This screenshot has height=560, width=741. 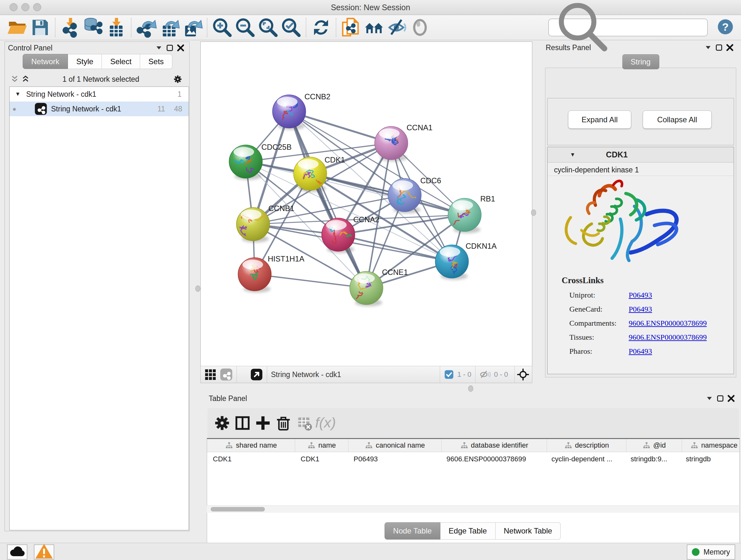 I want to click on node-label-CCNB1: CCNB1, so click(x=281, y=208).